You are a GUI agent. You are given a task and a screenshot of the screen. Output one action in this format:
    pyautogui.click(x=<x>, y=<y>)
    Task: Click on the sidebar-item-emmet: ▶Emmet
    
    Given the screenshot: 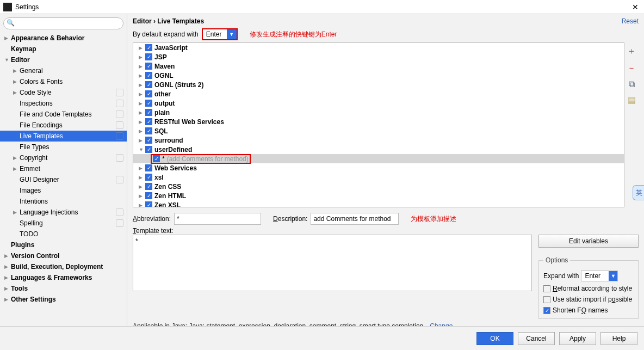 What is the action you would take?
    pyautogui.click(x=63, y=169)
    